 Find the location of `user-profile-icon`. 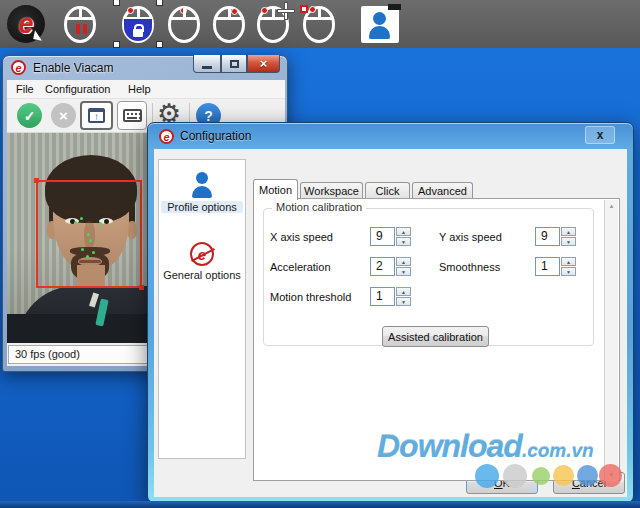

user-profile-icon is located at coordinates (380, 24).